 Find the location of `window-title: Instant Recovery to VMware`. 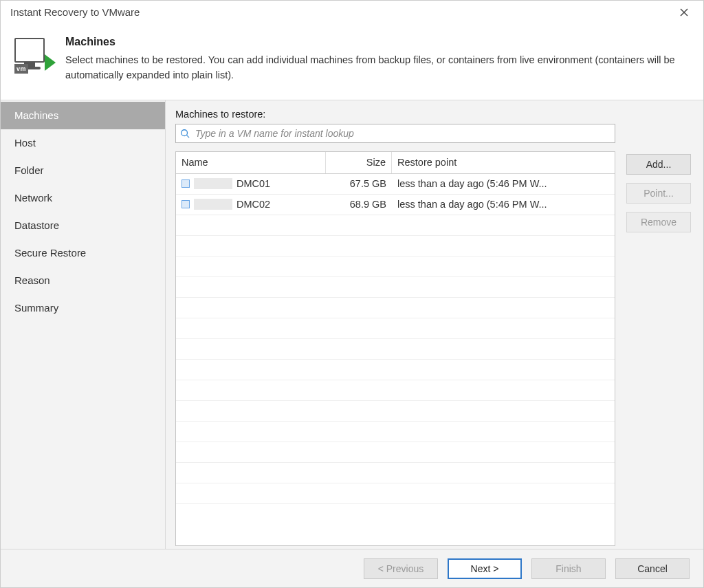

window-title: Instant Recovery to VMware is located at coordinates (75, 12).